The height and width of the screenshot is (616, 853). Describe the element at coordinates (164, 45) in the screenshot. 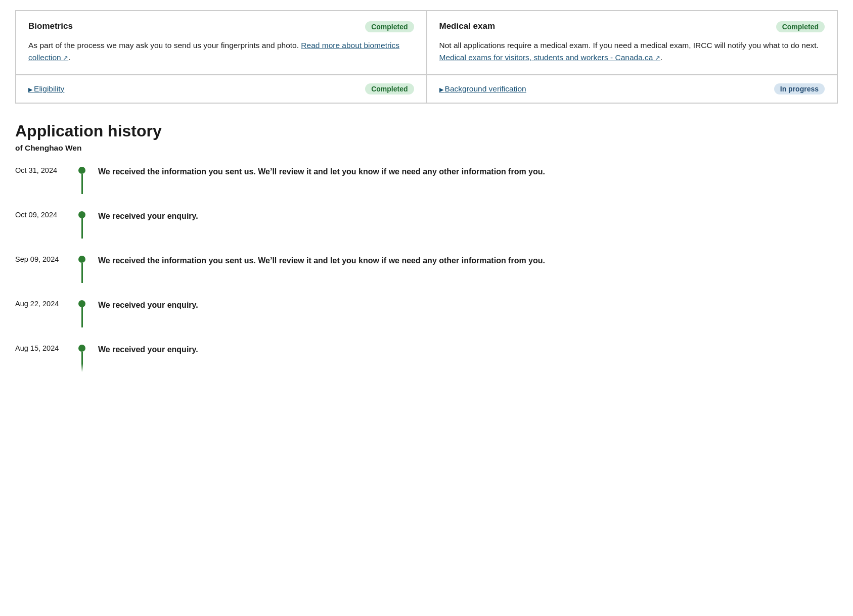

I see `biometrics-body-text: As part of the process we may ask you to…` at that location.